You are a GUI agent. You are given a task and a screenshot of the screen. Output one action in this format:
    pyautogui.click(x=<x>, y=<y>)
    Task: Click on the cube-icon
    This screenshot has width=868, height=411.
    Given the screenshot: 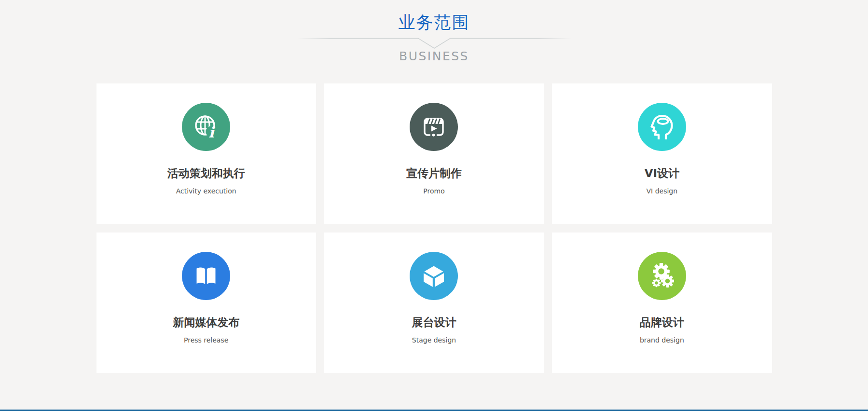 What is the action you would take?
    pyautogui.click(x=434, y=276)
    